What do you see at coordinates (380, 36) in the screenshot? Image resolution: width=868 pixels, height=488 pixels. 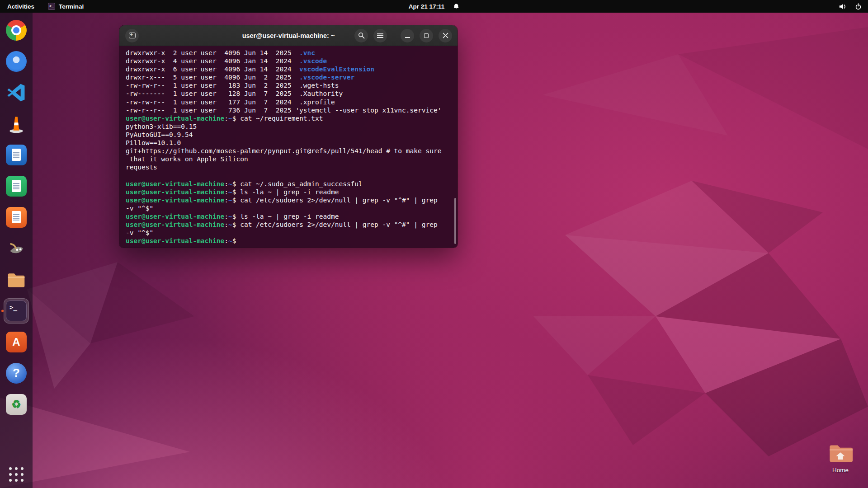 I see `hamburger-icon` at bounding box center [380, 36].